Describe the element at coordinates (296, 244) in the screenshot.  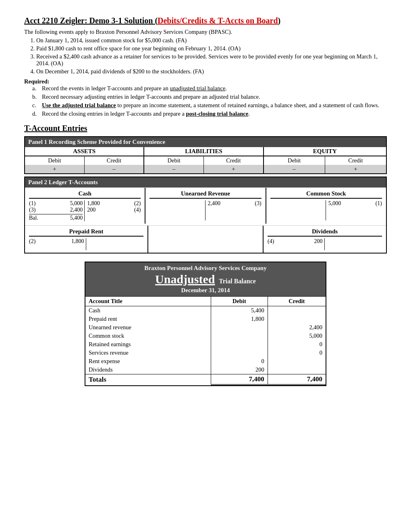
I see `dividends-debits: (4) 200` at that location.